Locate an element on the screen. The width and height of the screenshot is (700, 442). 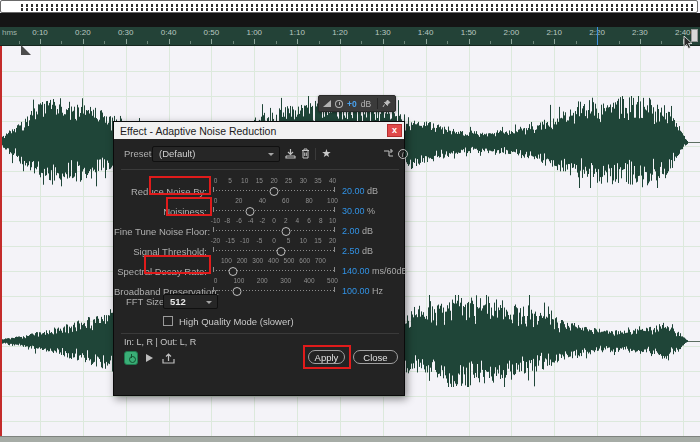
slider-tick-label: 25 is located at coordinates (288, 180).